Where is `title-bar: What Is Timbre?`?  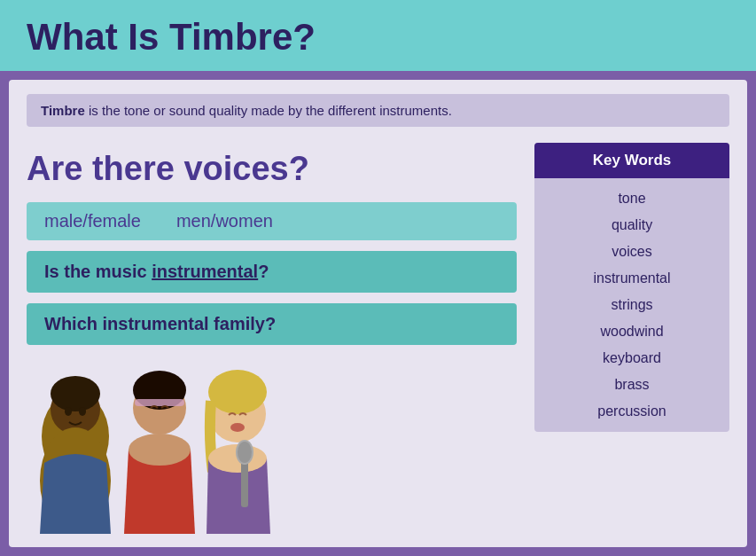
title-bar: What Is Timbre? is located at coordinates (378, 35).